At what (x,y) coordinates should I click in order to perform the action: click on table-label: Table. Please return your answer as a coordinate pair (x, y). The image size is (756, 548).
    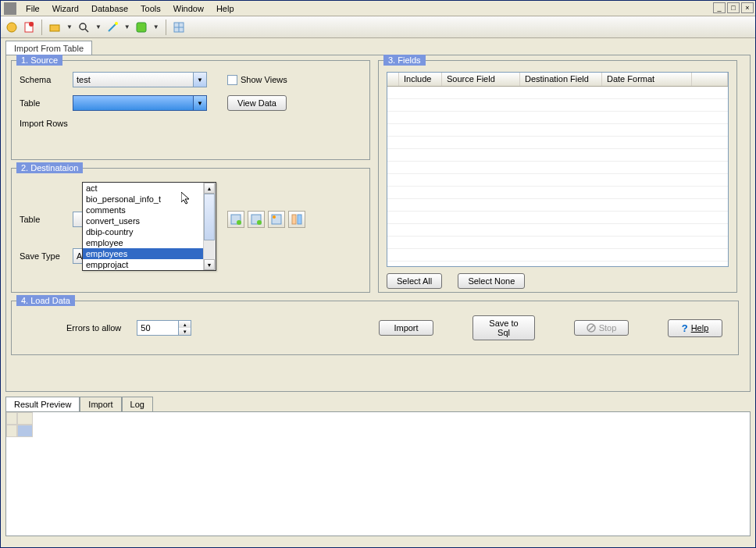
    Looking at the image, I should click on (46, 103).